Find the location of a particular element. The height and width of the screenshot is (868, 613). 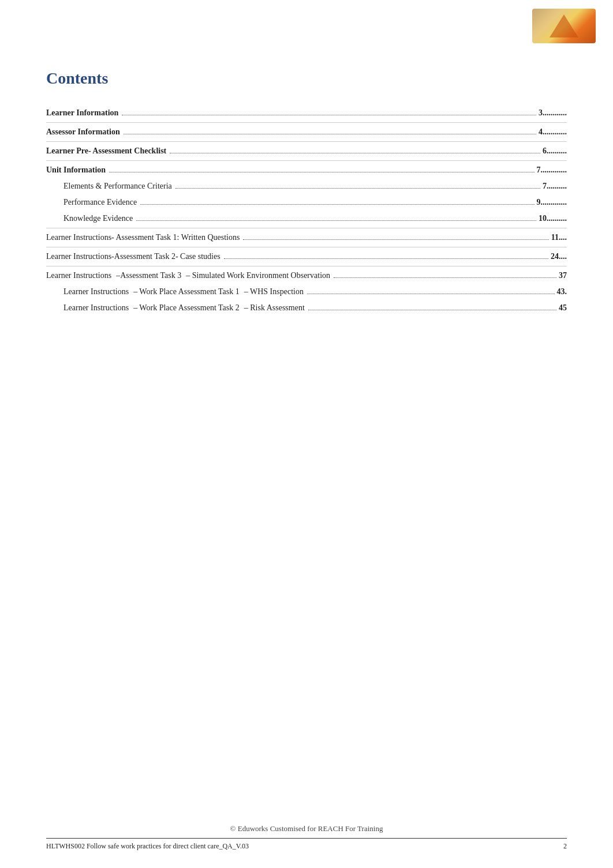

toc-page: 9............. is located at coordinates (552, 202).